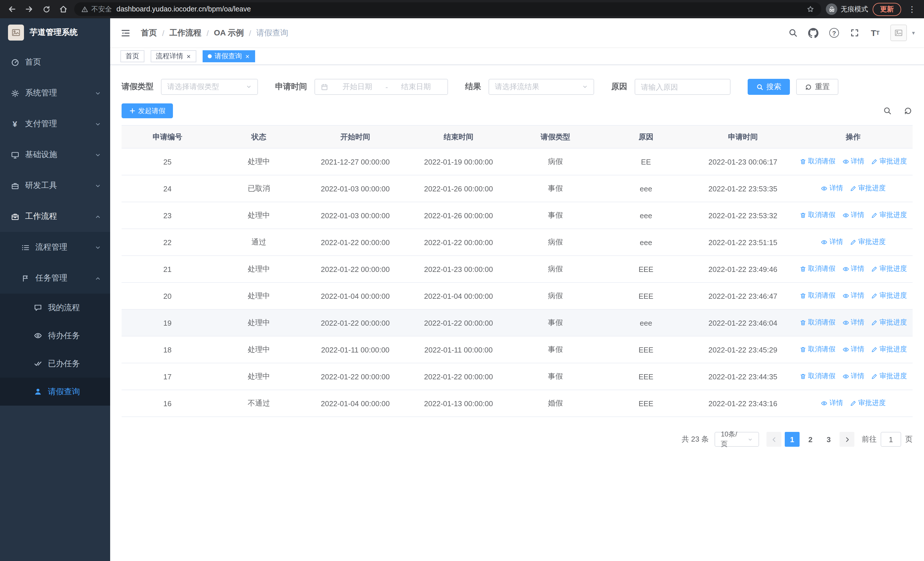 Image resolution: width=924 pixels, height=561 pixels. I want to click on avatar-caret-icon: ▾, so click(914, 33).